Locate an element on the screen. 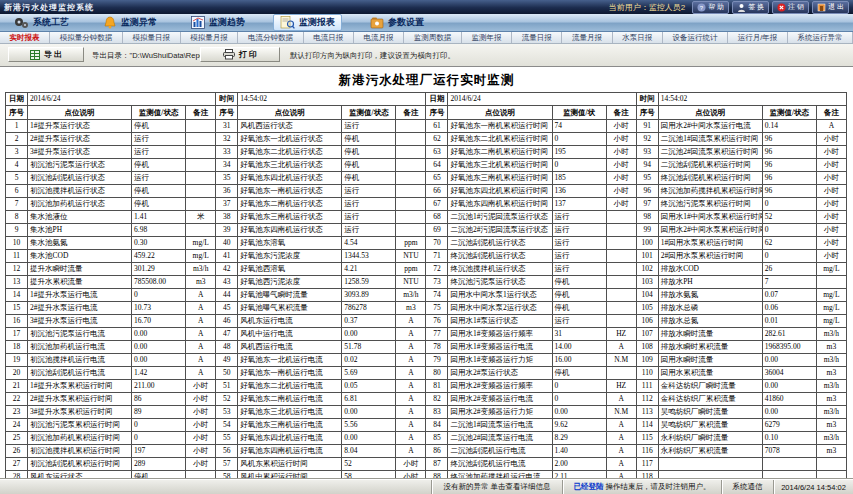  seq-cell: 27 is located at coordinates (17, 464).